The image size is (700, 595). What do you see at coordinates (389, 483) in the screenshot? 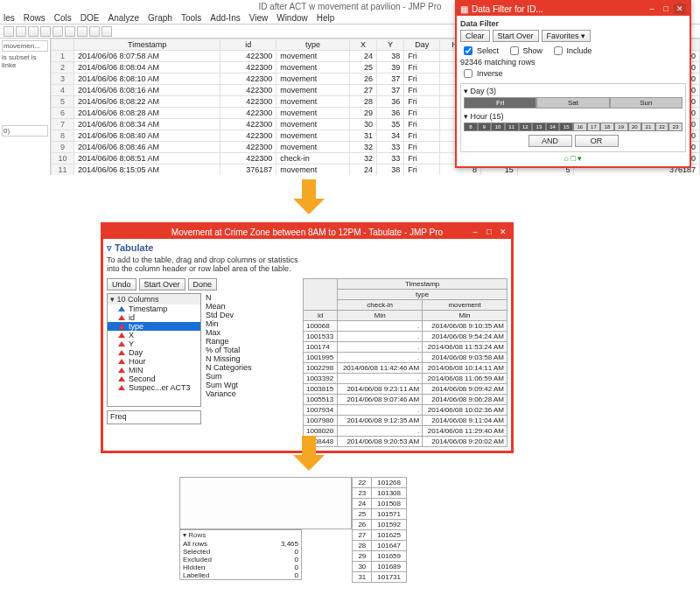
I see `cell: 101268` at bounding box center [389, 483].